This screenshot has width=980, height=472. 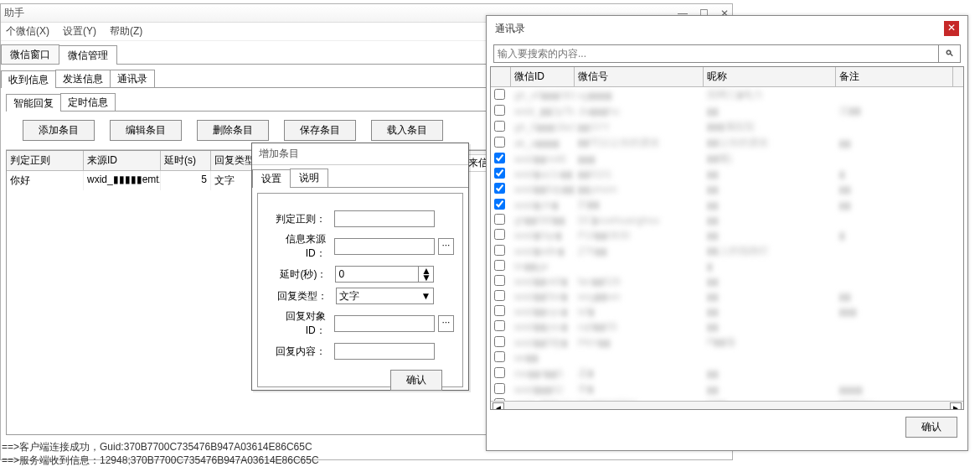 I want to click on dialog-confirm-button: 确认, so click(x=416, y=381).